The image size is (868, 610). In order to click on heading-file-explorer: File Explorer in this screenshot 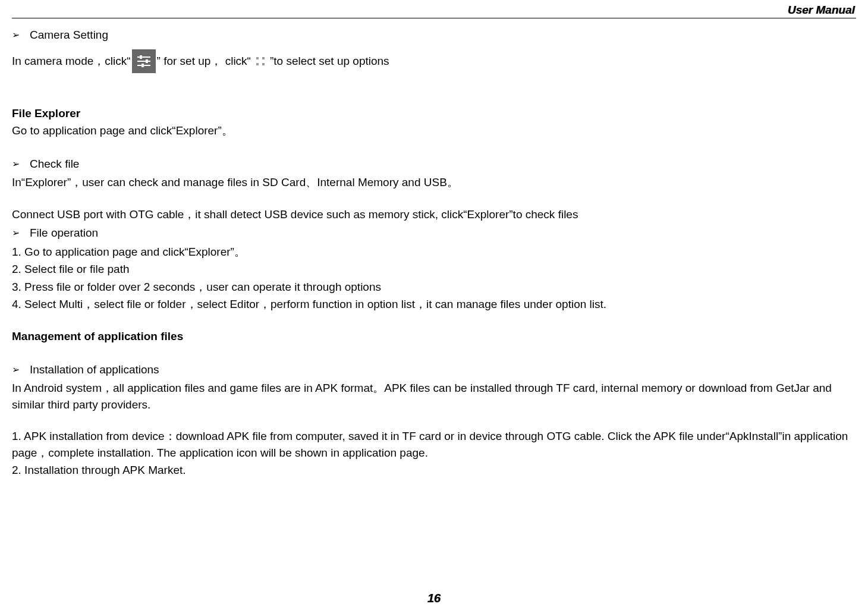, I will do `click(434, 114)`.